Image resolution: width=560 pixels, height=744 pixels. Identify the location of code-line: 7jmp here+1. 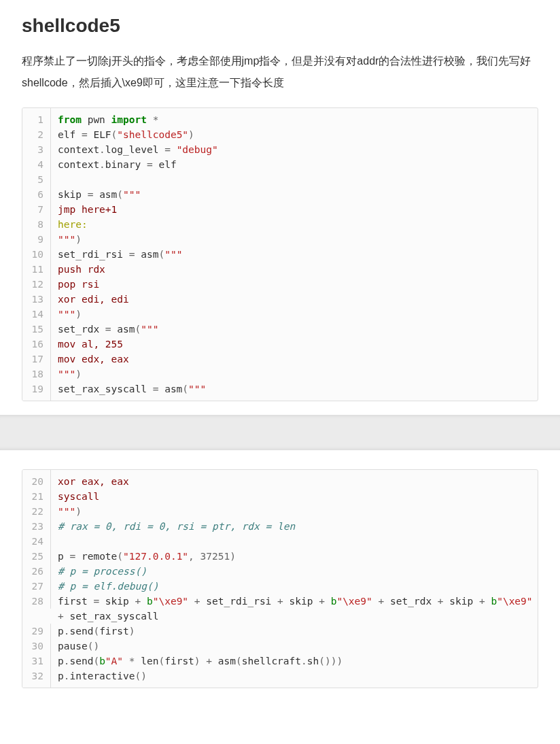
(280, 209).